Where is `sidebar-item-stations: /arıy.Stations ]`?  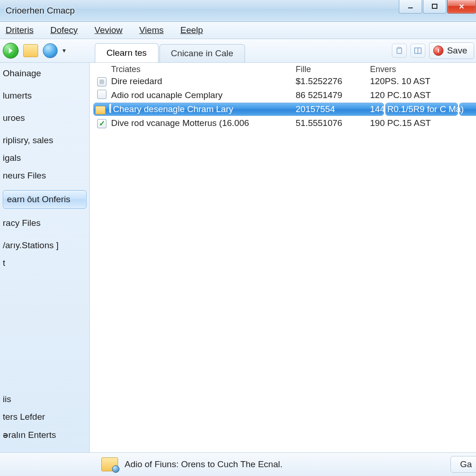 sidebar-item-stations: /arıy.Stations ] is located at coordinates (45, 245).